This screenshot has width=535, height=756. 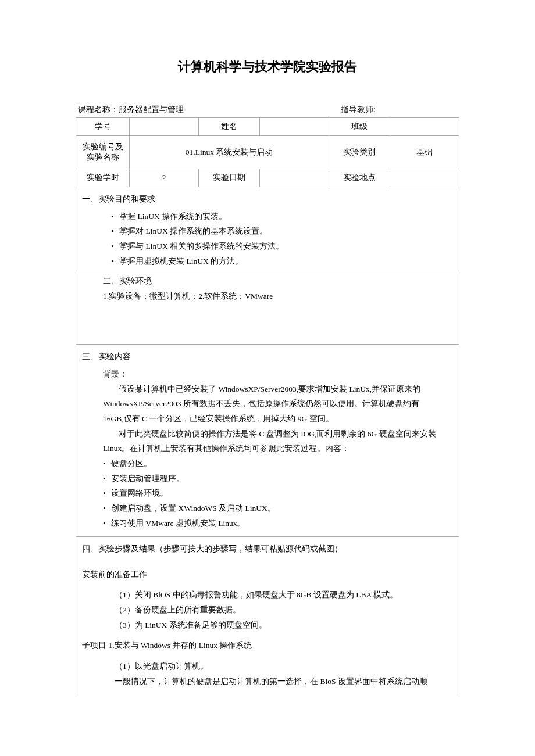 I want to click on section4-head: 四、实验步骤及结果（步骤可按大的步骤写，结果可粘贴源代码或截图）, so click(x=268, y=549).